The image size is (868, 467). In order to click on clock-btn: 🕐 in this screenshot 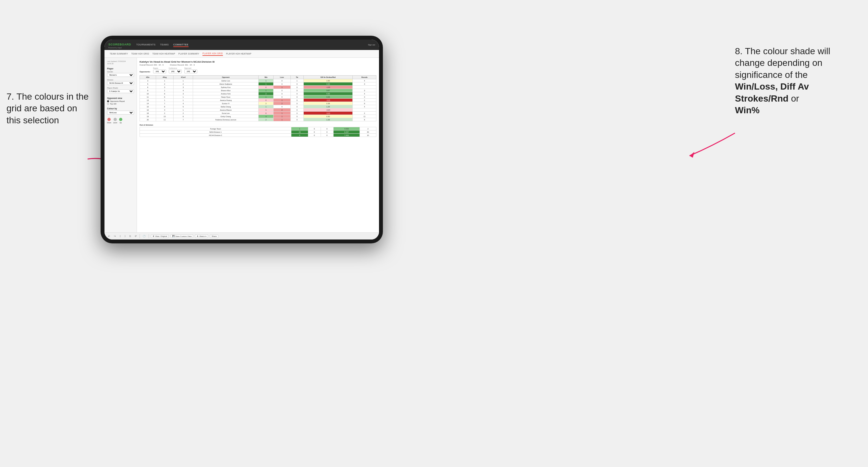, I will do `click(144, 236)`.